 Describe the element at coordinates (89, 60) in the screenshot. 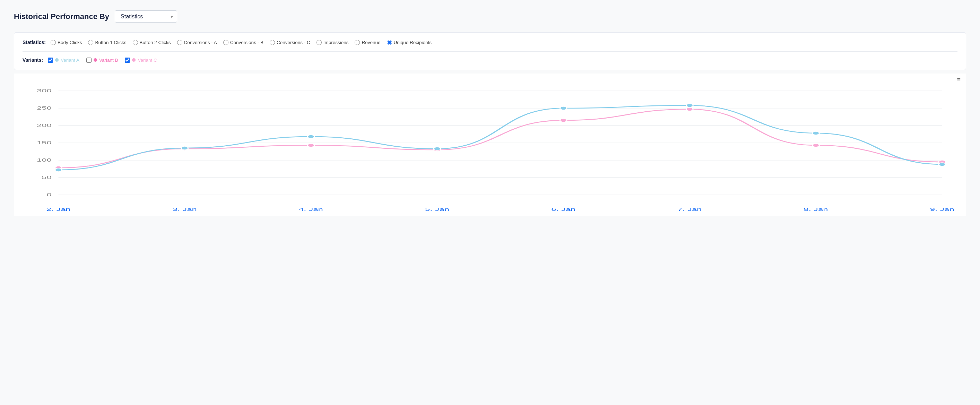

I see `checkbox-variant-b` at that location.